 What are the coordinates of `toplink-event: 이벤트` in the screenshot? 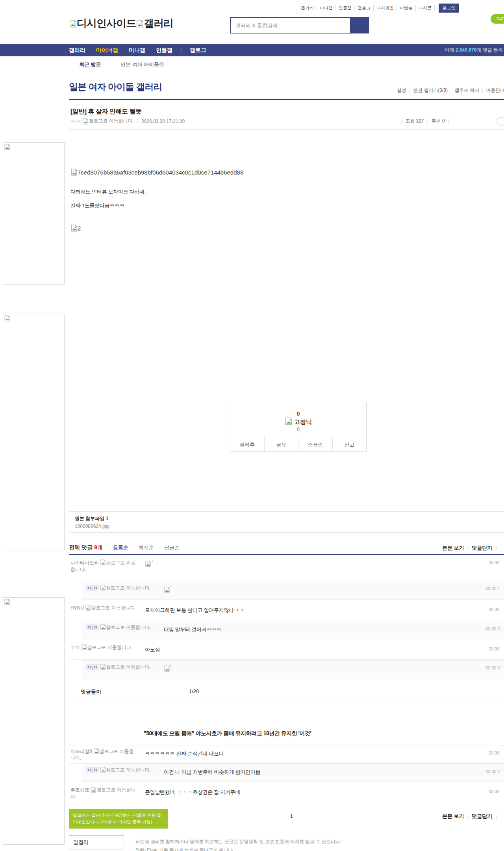 It's located at (406, 8).